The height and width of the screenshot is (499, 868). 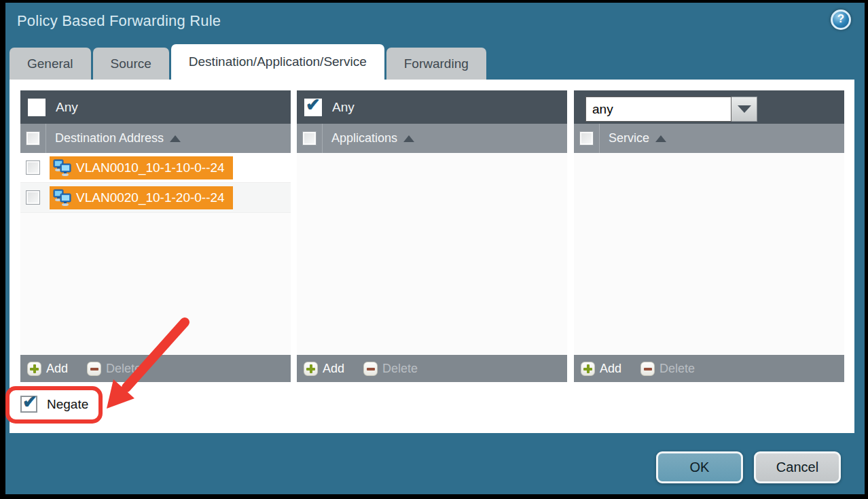 I want to click on tab-bar: General Source Destination/Application/S…, so click(x=248, y=62).